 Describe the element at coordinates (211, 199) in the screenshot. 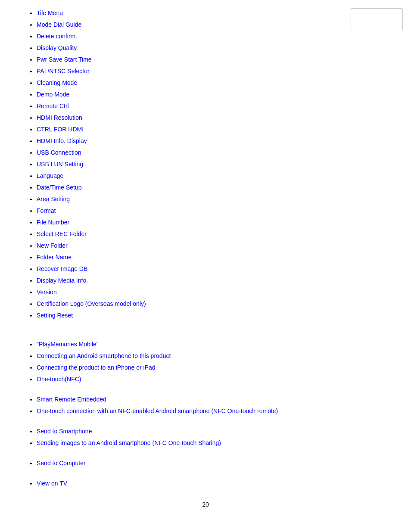

I see `list-item-area-setting: Area Setting` at that location.